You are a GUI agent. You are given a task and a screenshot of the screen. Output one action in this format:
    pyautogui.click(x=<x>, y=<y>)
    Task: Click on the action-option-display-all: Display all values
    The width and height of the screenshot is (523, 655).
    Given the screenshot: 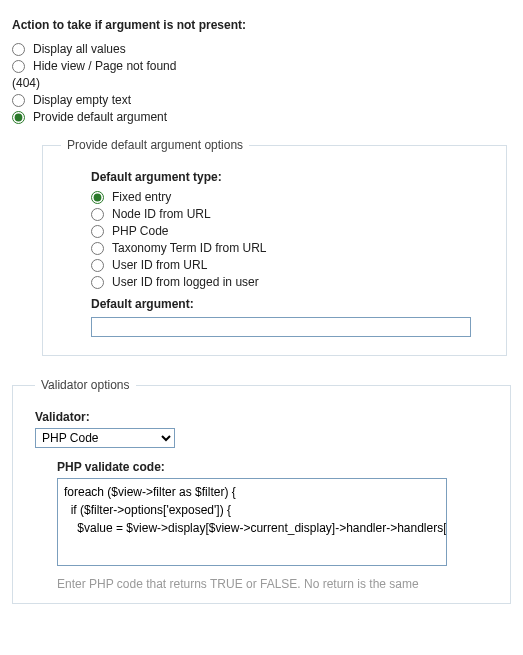 What is the action you would take?
    pyautogui.click(x=262, y=49)
    